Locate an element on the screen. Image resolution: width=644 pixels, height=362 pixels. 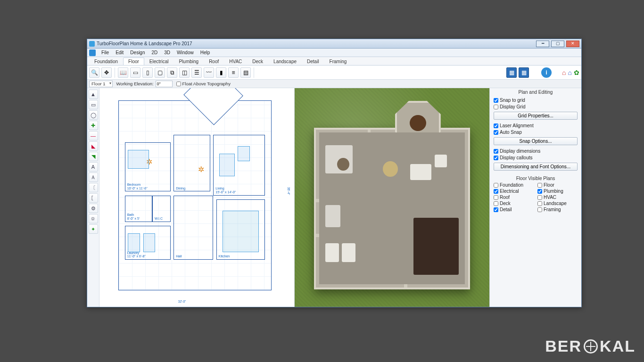
menu-file: File is located at coordinates (105, 53).